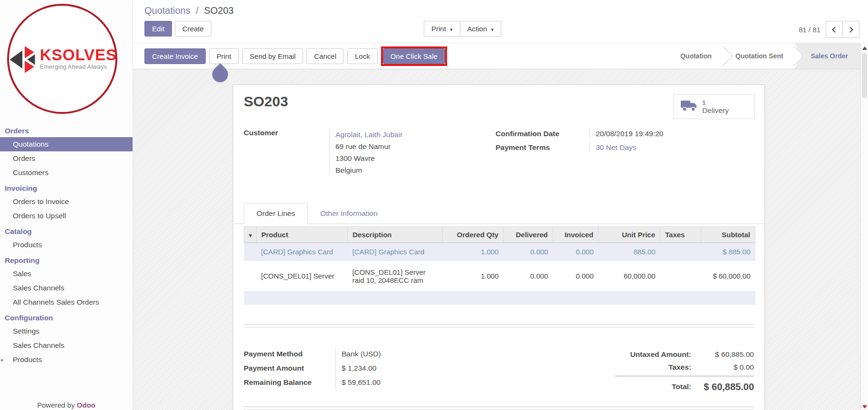  Describe the element at coordinates (657, 367) in the screenshot. I see `taxes-label: Taxes:` at that location.